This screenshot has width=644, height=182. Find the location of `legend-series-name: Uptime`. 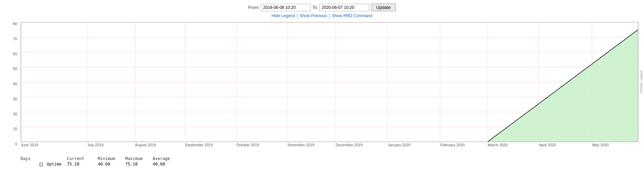

legend-series-name: Uptime is located at coordinates (54, 164).